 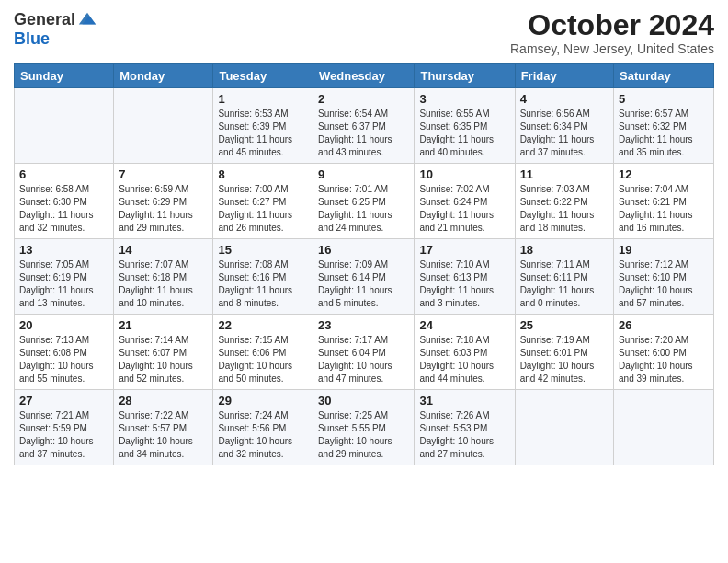 I want to click on day-info: Sunrise: 6:53 AMSunset: 6:39 PMDaylight:…, so click(x=263, y=133).